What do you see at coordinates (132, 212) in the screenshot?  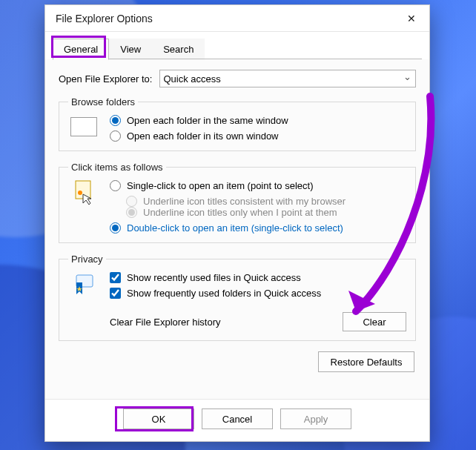 I see `underline-point-radio` at bounding box center [132, 212].